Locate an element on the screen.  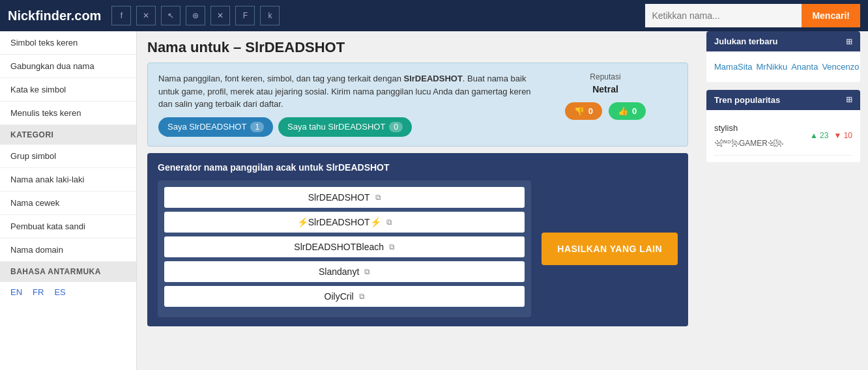
info-name: SlrDEADSHOT is located at coordinates (433, 78).